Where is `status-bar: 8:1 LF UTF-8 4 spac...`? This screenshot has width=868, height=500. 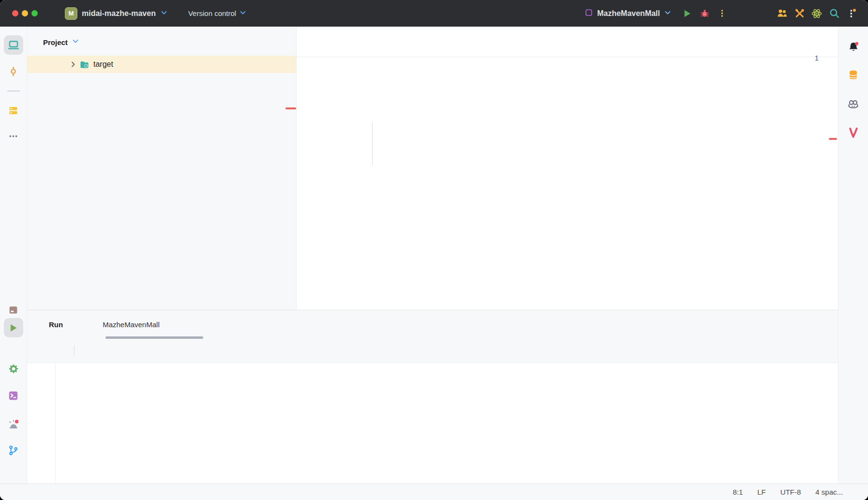 status-bar: 8:1 LF UTF-8 4 spac... is located at coordinates (434, 492).